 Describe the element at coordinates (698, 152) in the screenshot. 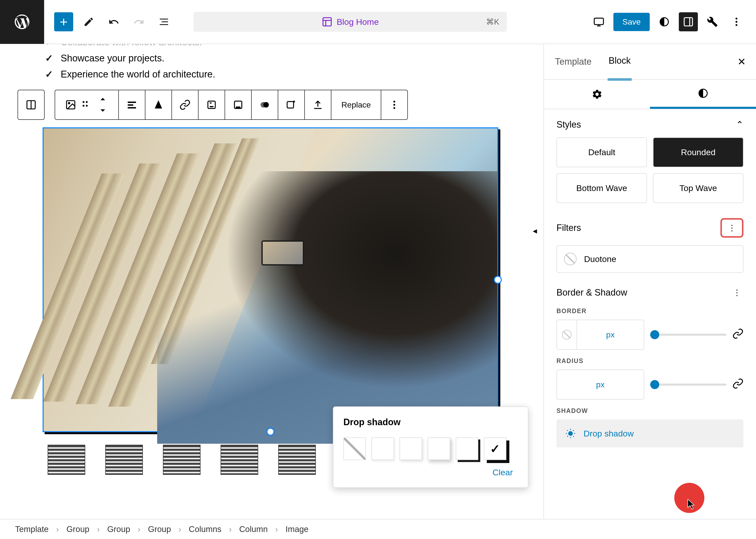

I see `style-rounded: Rounded` at that location.